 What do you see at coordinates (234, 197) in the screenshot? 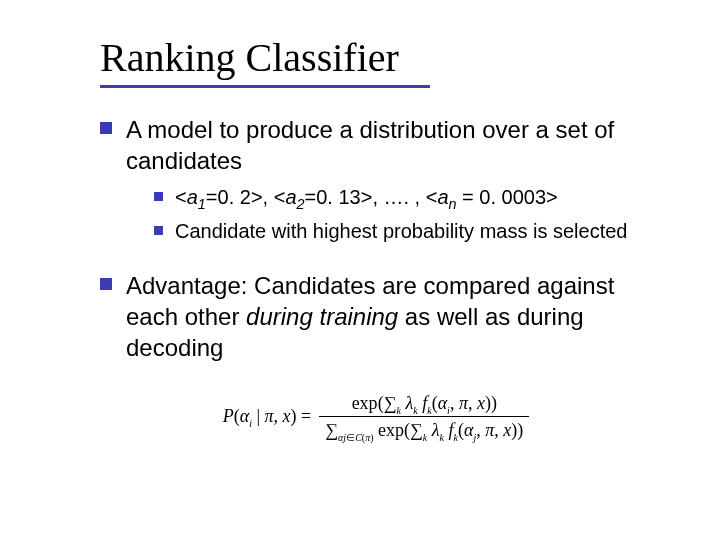
I see `num-value: 0. 2` at bounding box center [234, 197].